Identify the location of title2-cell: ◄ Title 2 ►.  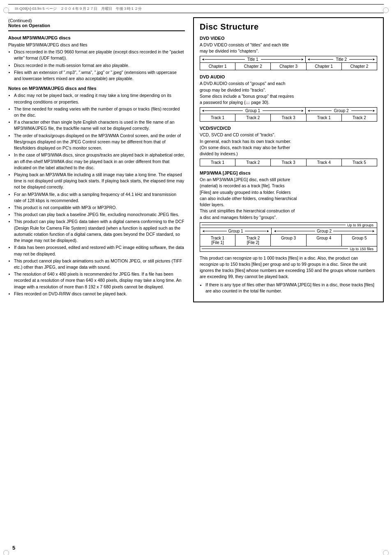
(341, 59).